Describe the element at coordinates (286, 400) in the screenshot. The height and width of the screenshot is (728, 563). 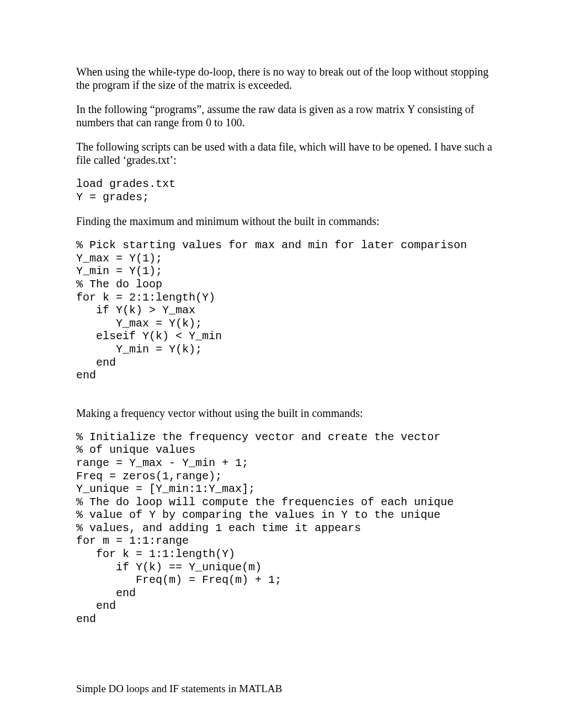
I see `spacer` at that location.